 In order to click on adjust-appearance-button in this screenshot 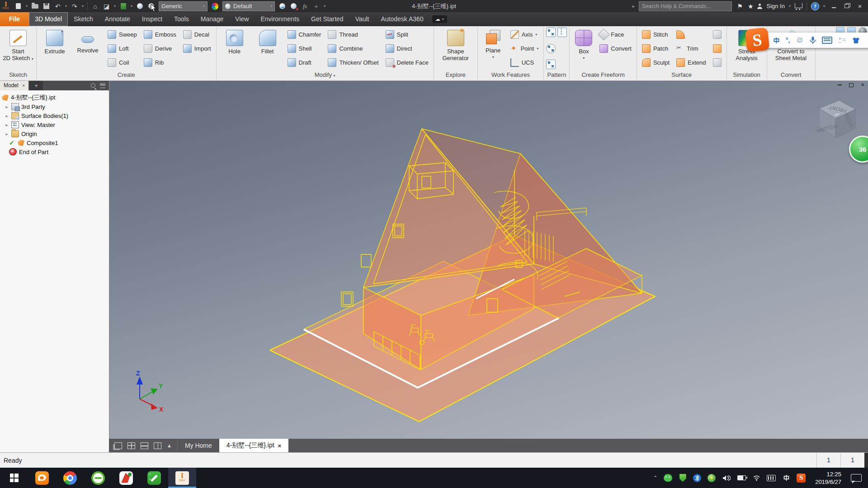, I will do `click(282, 6)`.